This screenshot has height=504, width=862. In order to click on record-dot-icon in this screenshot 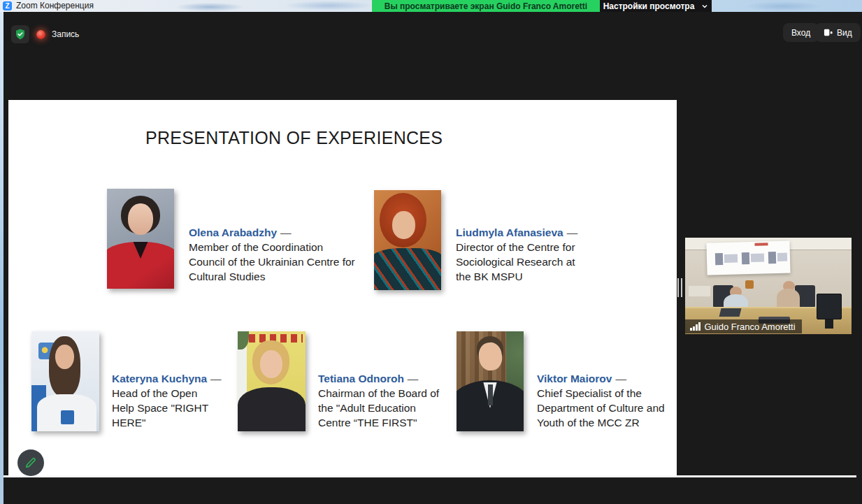, I will do `click(41, 35)`.